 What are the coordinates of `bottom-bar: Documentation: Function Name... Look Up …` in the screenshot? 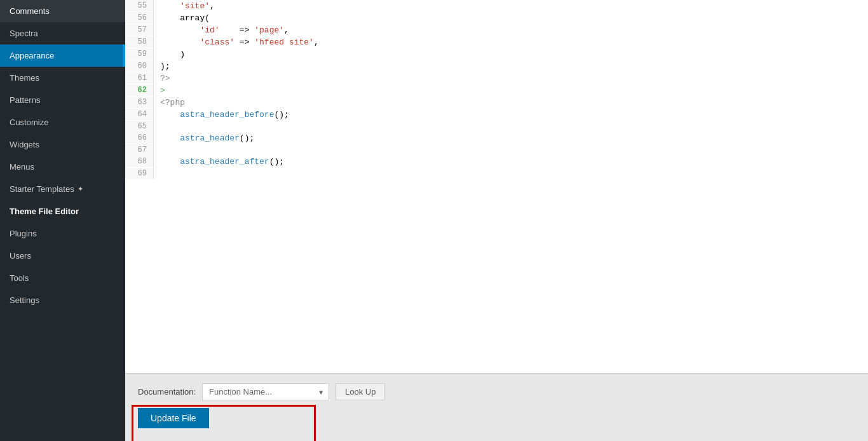 It's located at (497, 407).